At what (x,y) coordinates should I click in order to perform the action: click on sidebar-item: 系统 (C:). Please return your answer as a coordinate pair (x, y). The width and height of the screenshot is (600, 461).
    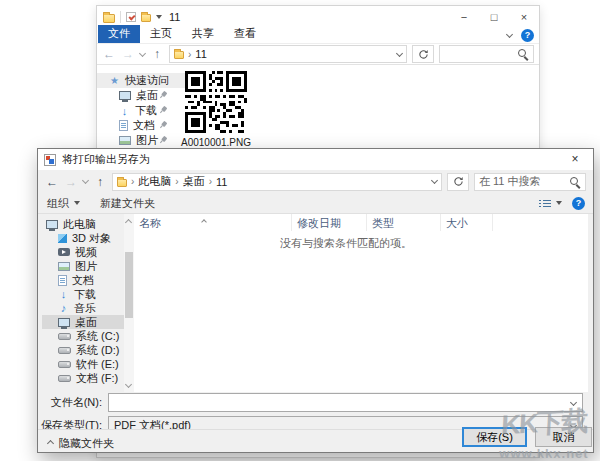
    Looking at the image, I should click on (83, 336).